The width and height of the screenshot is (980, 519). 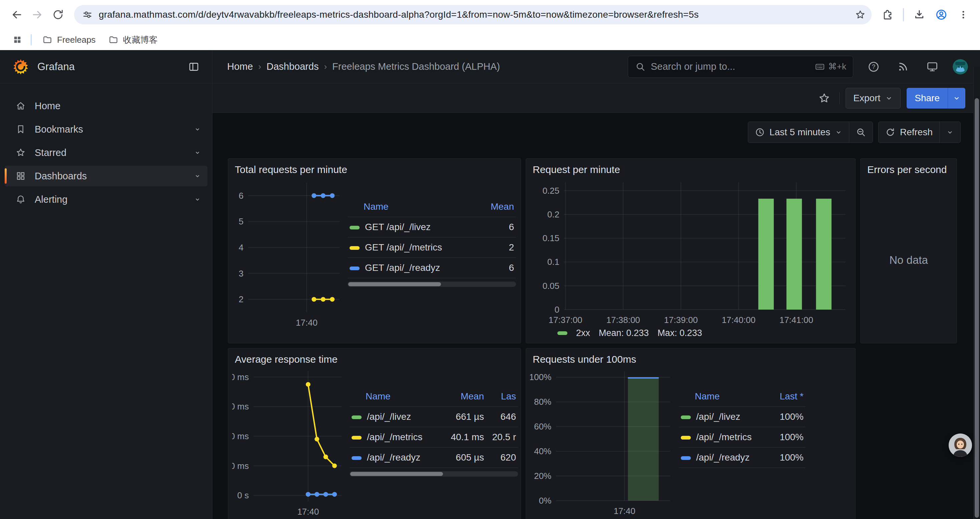 I want to click on zoom-out-time-button, so click(x=861, y=133).